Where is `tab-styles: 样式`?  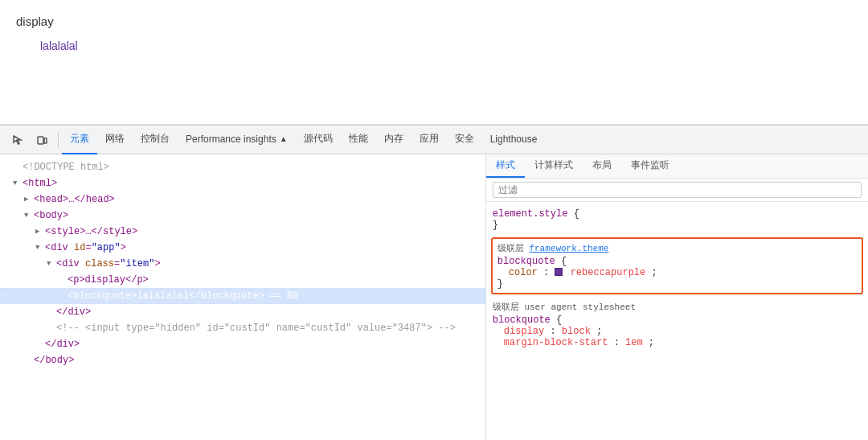
tab-styles: 样式 is located at coordinates (506, 166).